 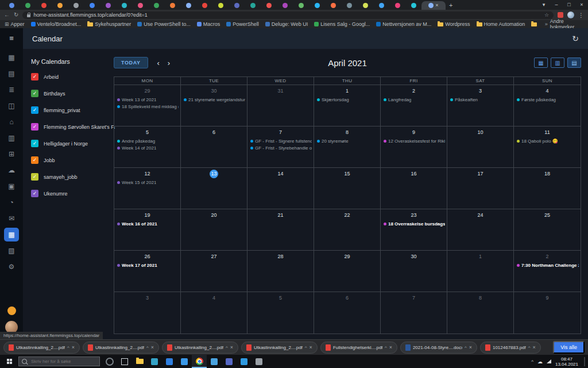 I want to click on calendar-event: Week 16 of 2021, so click(x=147, y=224).